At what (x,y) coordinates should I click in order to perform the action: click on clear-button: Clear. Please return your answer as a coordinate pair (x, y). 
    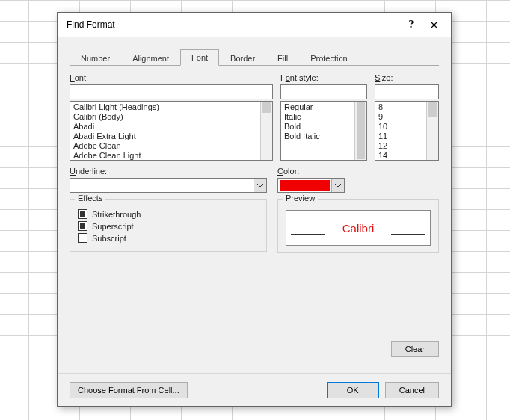
    Looking at the image, I should click on (415, 349).